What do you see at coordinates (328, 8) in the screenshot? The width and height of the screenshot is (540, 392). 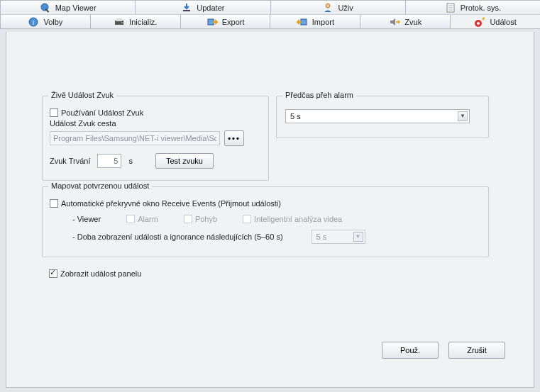 I see `user-icon` at bounding box center [328, 8].